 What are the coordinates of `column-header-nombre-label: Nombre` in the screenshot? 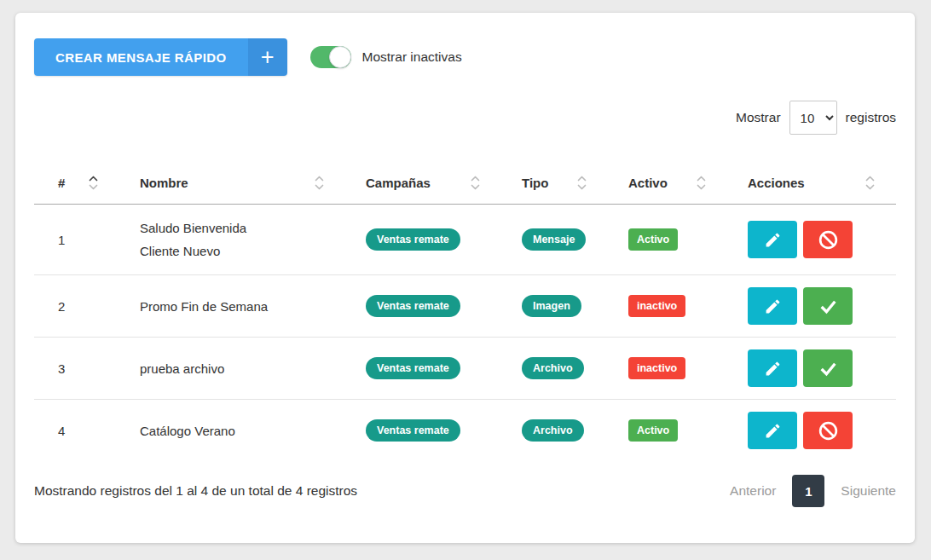 It's located at (164, 182).